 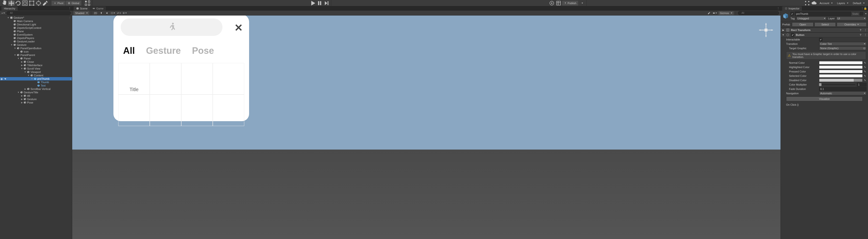 I want to click on publish-dropdown-icon, so click(x=582, y=3).